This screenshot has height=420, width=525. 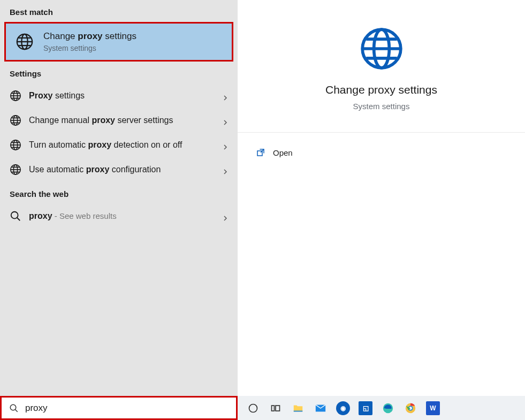 I want to click on settings-item-auto-detect: Turn automatic proxy detection on or off, so click(x=119, y=145).